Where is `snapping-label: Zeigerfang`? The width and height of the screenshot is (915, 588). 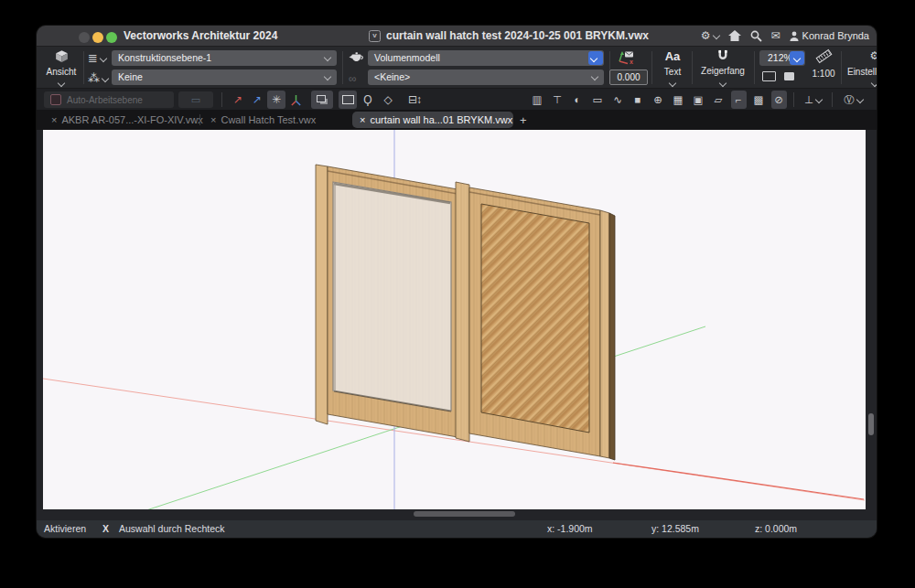 snapping-label: Zeigerfang is located at coordinates (723, 71).